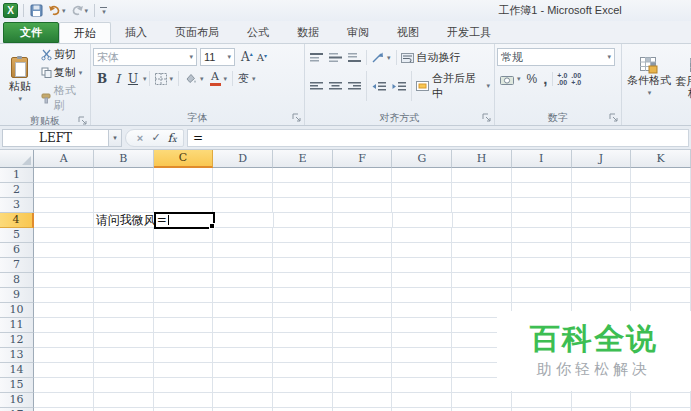  I want to click on cell-F5, so click(363, 236).